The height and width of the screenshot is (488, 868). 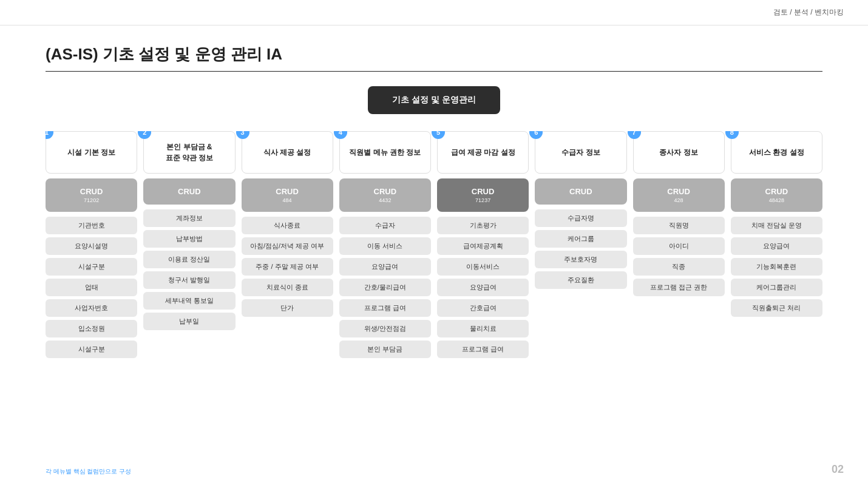 I want to click on list-items-8: 치매 전담실 운영요양급여기능회복훈련케어그룹관리직원출퇴근 처리, so click(x=777, y=267).